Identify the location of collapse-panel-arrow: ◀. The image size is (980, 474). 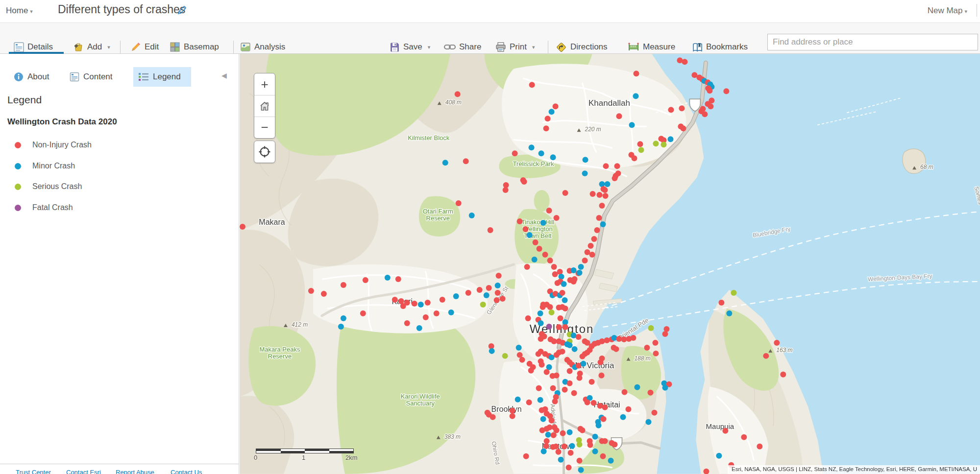
(224, 75).